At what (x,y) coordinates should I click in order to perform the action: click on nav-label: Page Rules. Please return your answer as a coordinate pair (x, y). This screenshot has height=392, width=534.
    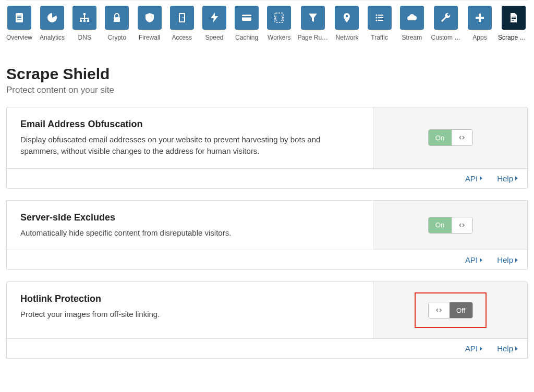
    Looking at the image, I should click on (313, 38).